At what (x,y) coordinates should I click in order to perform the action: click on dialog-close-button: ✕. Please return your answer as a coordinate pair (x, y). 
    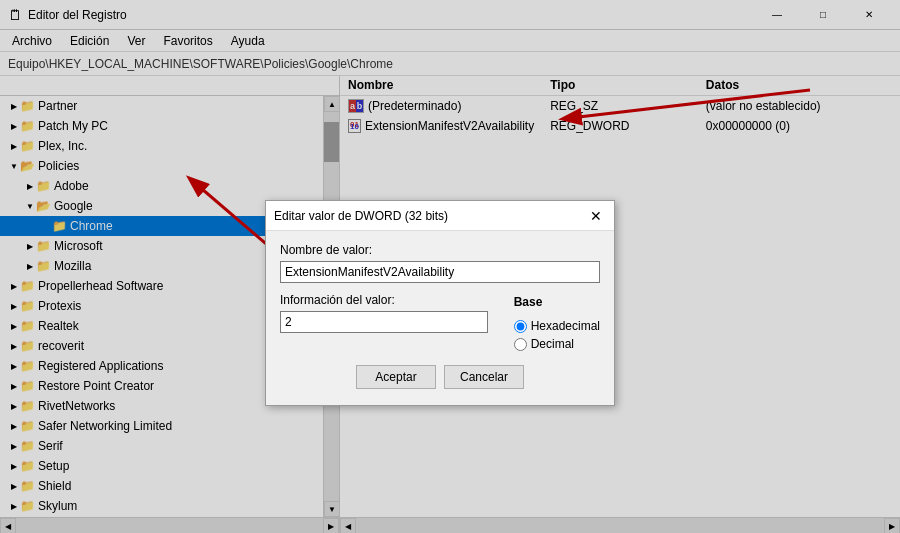
    Looking at the image, I should click on (596, 216).